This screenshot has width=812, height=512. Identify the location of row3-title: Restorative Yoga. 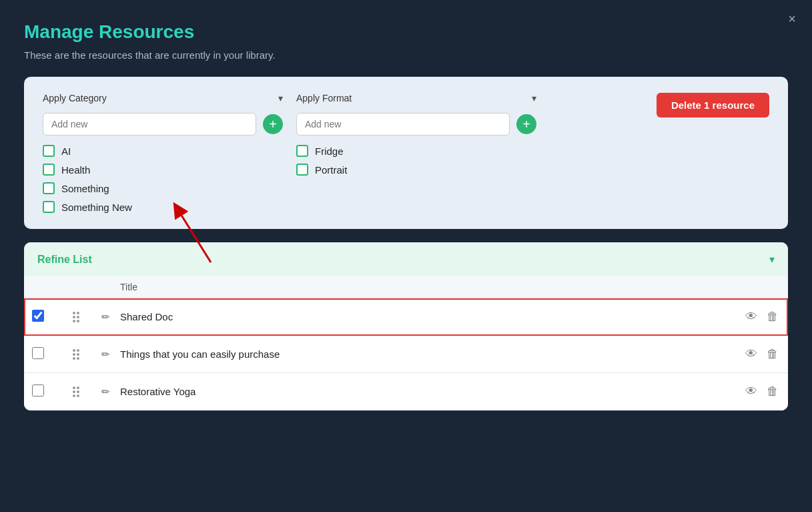
(423, 391).